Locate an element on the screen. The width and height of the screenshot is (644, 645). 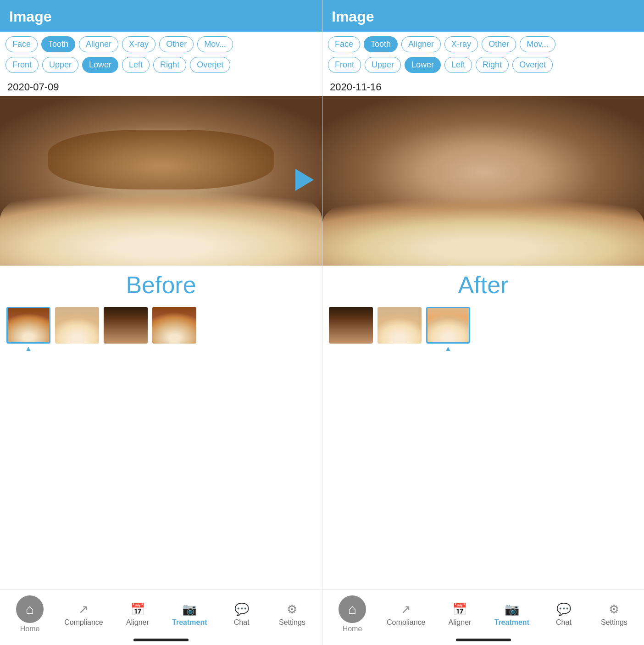
right-filter-mov: Mov... is located at coordinates (538, 44).